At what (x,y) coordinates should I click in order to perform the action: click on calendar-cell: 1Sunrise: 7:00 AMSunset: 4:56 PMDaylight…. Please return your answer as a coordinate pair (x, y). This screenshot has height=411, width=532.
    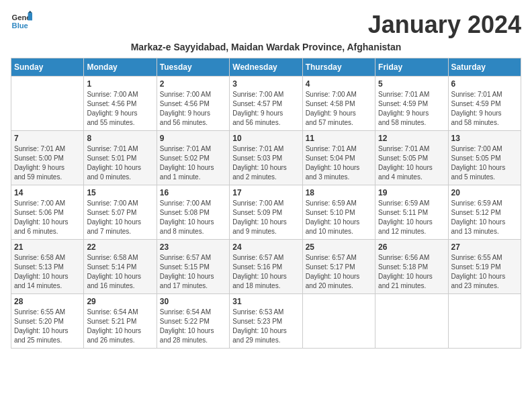
    Looking at the image, I should click on (120, 103).